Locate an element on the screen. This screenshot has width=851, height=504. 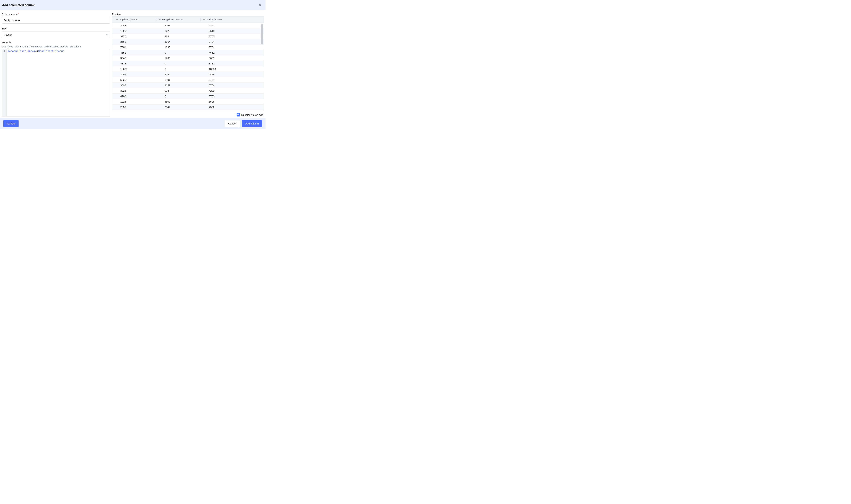
table-cell: 5500 is located at coordinates (178, 102).